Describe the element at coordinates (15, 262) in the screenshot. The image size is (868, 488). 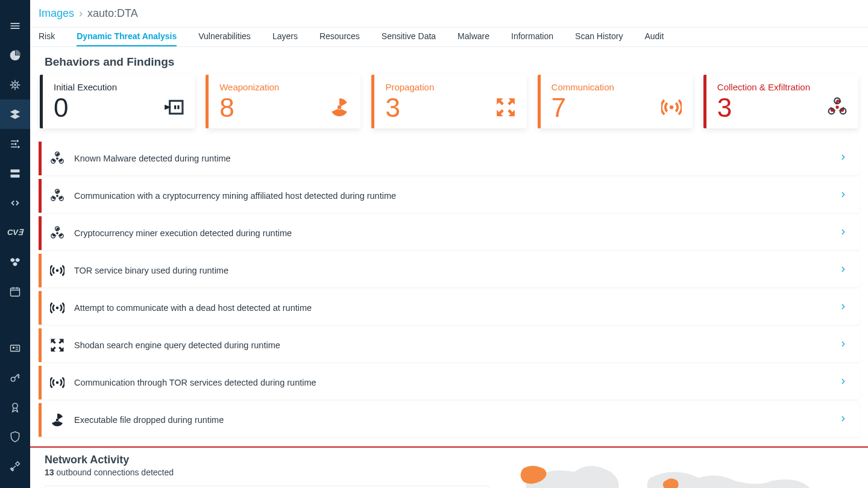
I see `hexagons-icon` at that location.